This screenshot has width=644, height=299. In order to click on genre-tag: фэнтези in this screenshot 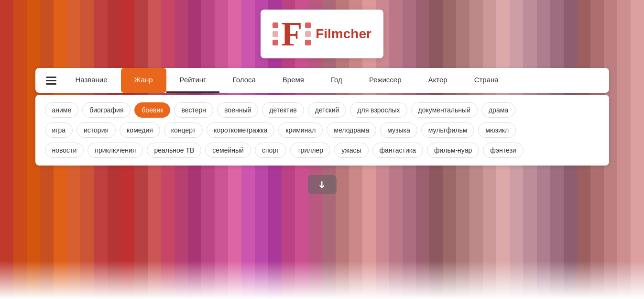, I will do `click(503, 150)`.